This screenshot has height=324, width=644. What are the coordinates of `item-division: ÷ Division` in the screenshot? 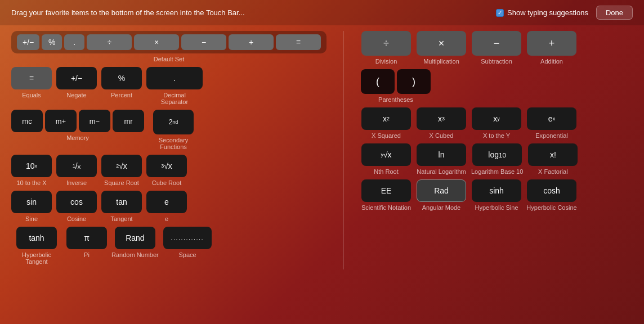 It's located at (386, 48).